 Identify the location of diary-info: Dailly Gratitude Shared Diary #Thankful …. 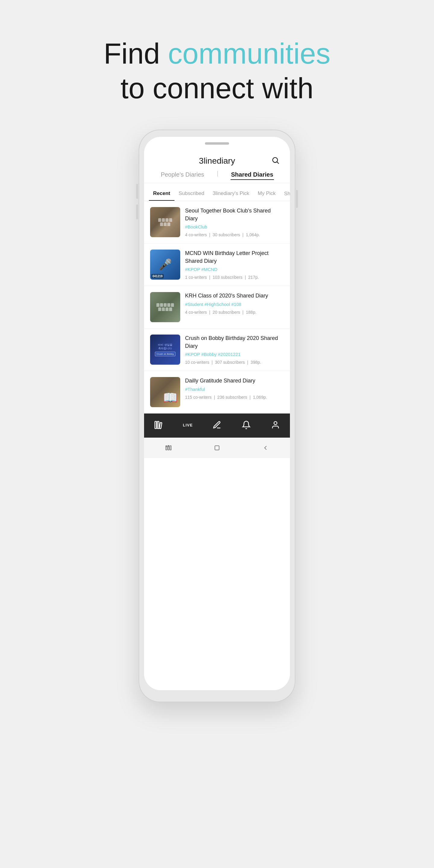
(235, 388).